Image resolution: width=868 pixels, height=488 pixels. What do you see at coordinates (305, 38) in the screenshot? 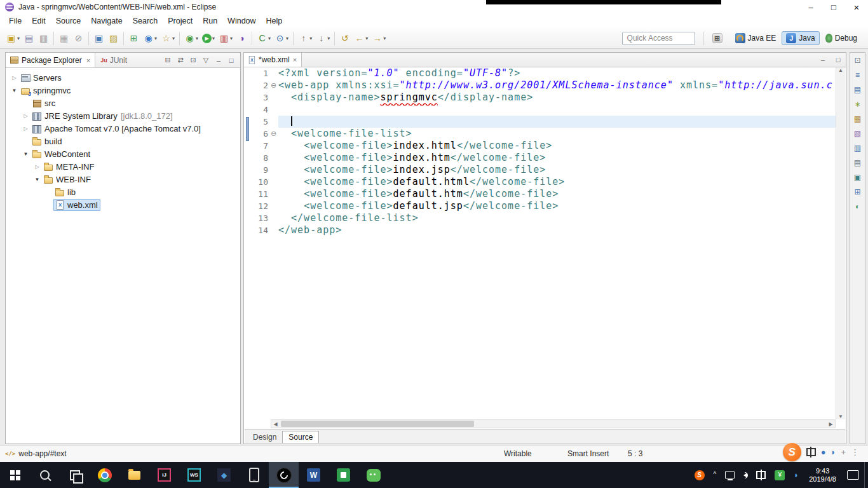
I see `previous-annotation-button: ↑▾` at bounding box center [305, 38].